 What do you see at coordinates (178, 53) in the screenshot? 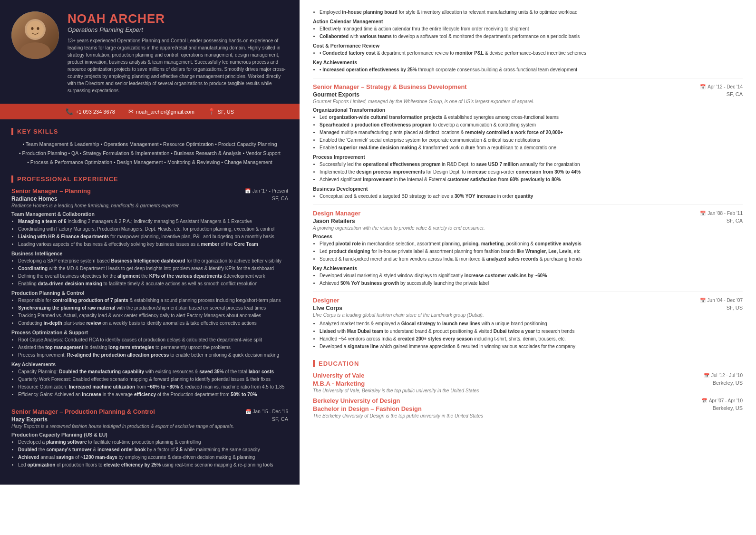
I see `header-text: NOAH ARCHER Operations Planning Expert 1…` at bounding box center [178, 53].